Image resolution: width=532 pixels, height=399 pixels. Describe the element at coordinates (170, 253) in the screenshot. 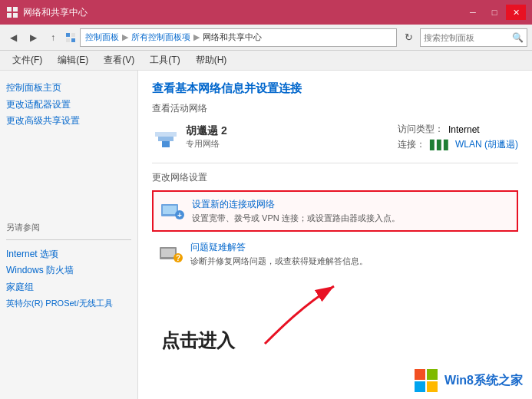

I see `troubleshoot-icon: ?` at that location.